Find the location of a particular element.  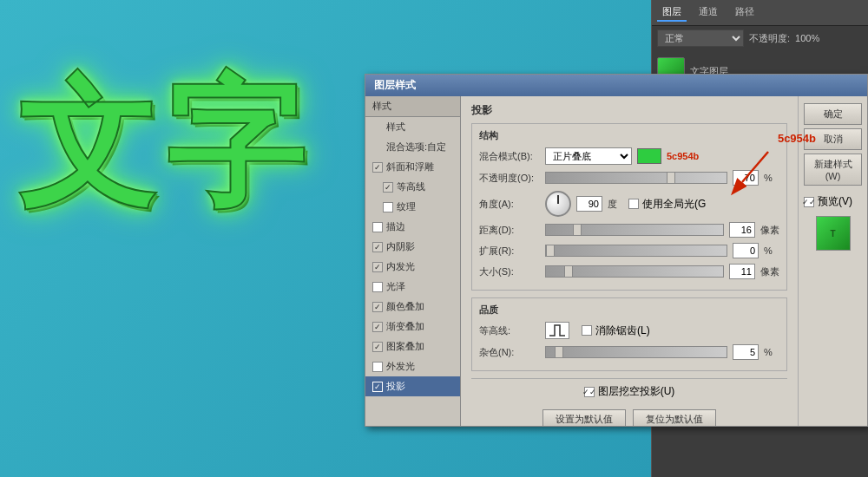

shadow-color-box is located at coordinates (649, 156).